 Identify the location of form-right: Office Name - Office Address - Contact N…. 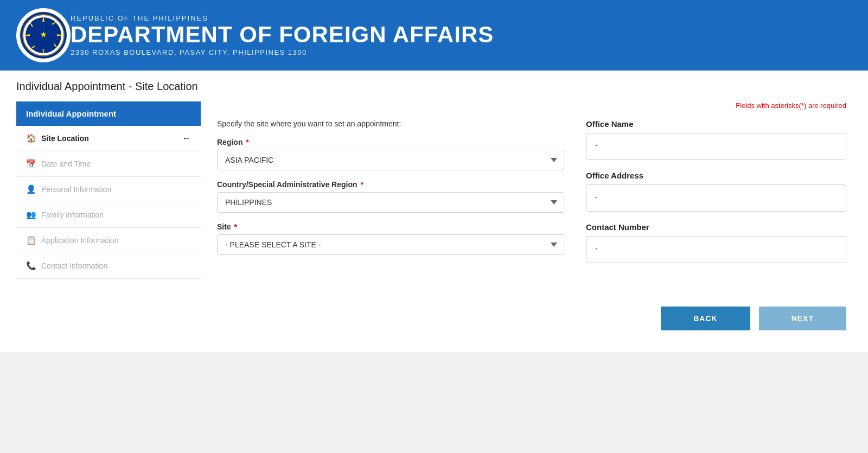
(716, 196).